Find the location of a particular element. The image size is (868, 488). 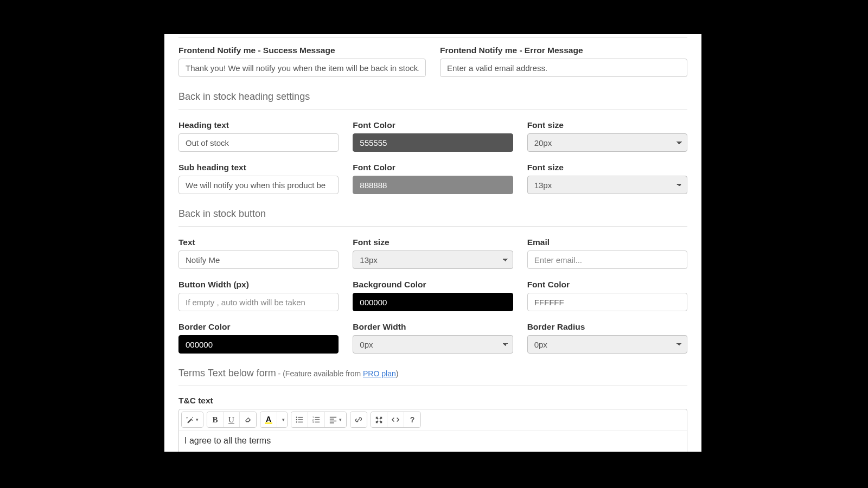

button-width-label: Button Width (px) is located at coordinates (258, 285).